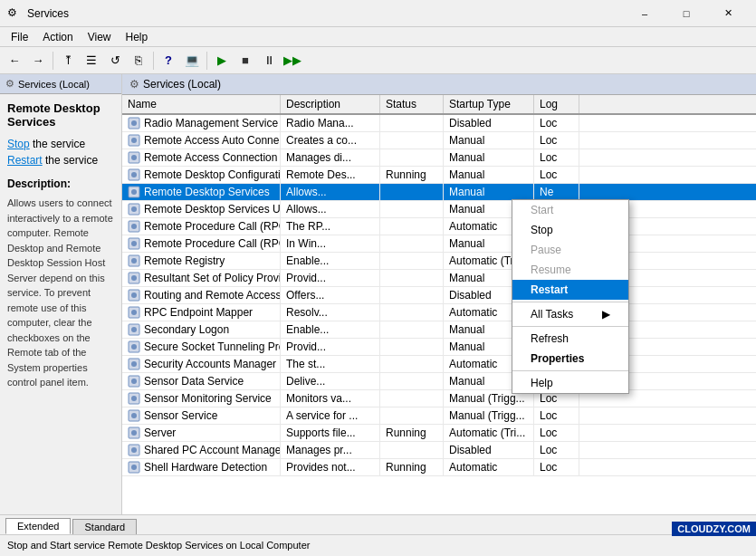  I want to click on maximize-button: □, so click(686, 14).